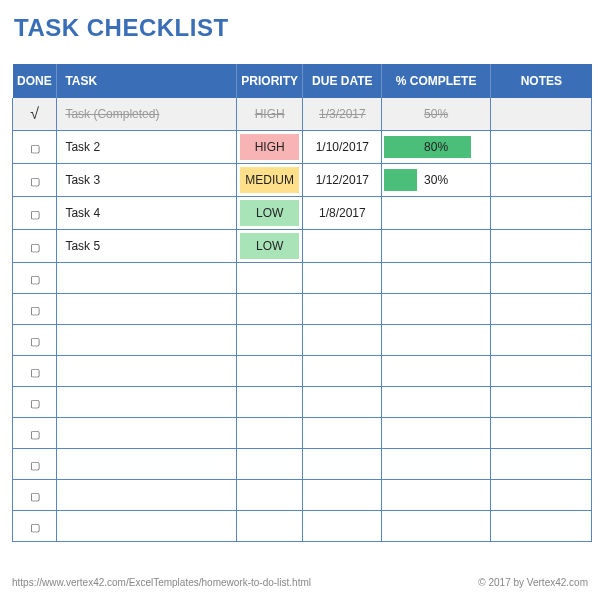 This screenshot has height=600, width=600. I want to click on task-cell: Task 2, so click(147, 148).